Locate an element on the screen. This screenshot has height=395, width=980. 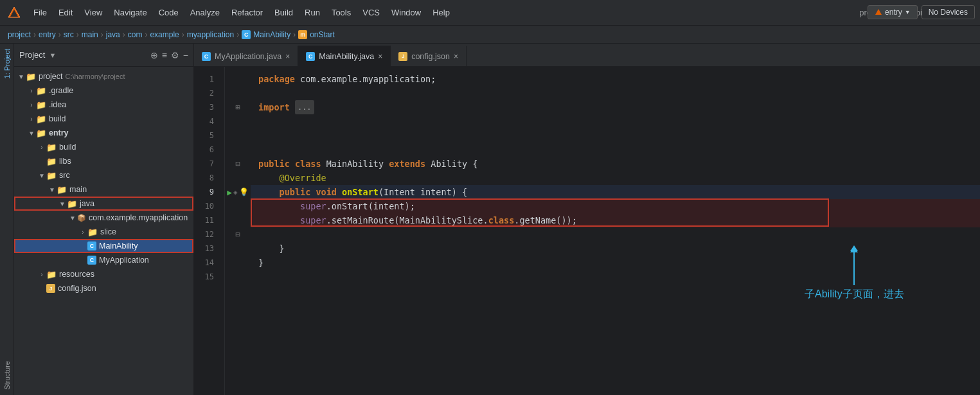
menu-item-refactor: Refactor is located at coordinates (247, 13).